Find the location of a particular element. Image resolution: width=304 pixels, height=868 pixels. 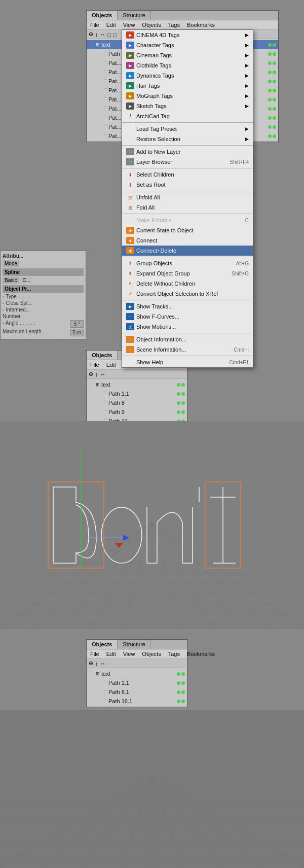

menu-objects-1: Objects is located at coordinates (151, 25).